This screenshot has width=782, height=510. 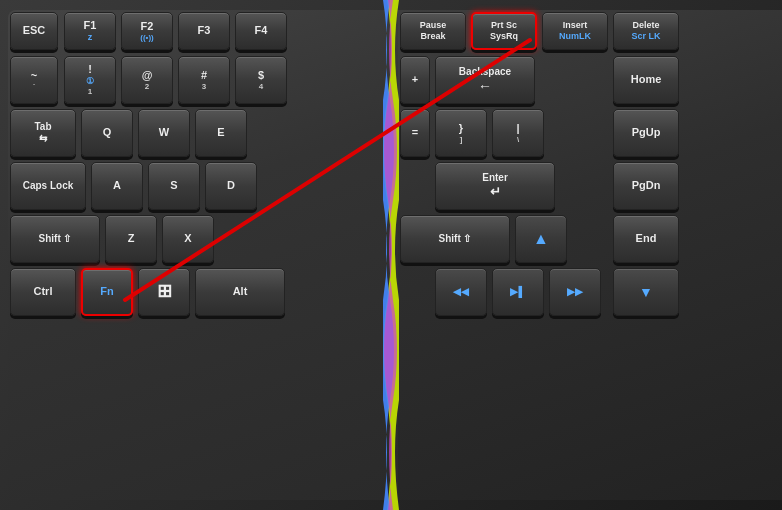 What do you see at coordinates (646, 186) in the screenshot?
I see `key-page-down: PgDn` at bounding box center [646, 186].